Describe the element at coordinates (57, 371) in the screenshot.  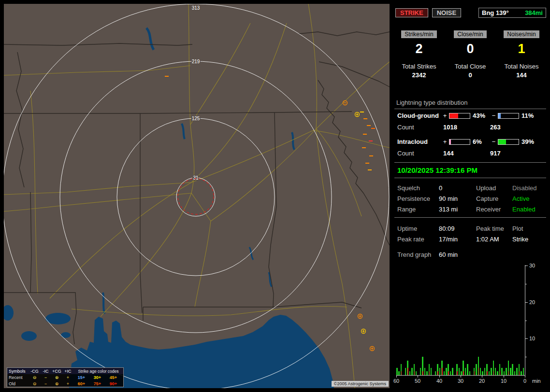
I see `legend-col-pos-cg: +CG` at that location.